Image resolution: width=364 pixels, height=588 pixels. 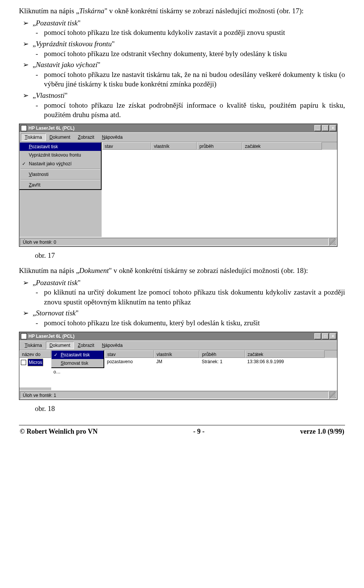 What do you see at coordinates (92, 11) in the screenshot?
I see `text-italic: Tiskárna` at bounding box center [92, 11].